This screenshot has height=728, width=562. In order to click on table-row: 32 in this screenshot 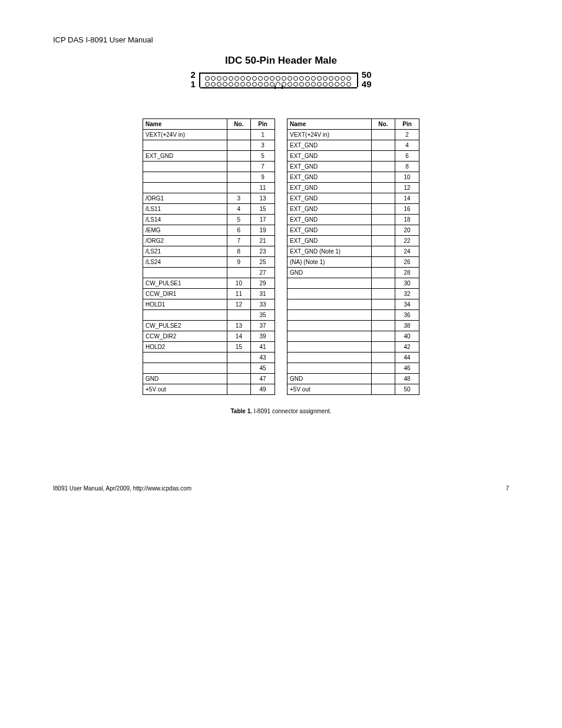, I will do `click(353, 294)`.